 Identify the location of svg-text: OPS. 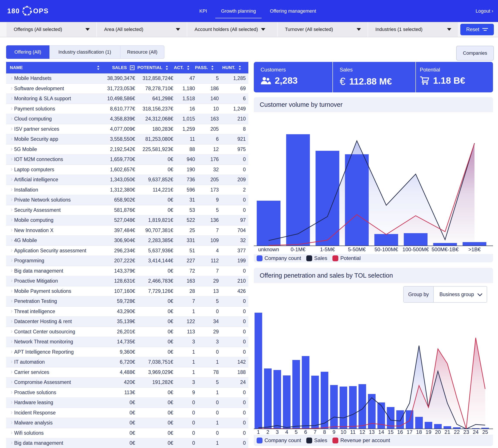
(41, 11).